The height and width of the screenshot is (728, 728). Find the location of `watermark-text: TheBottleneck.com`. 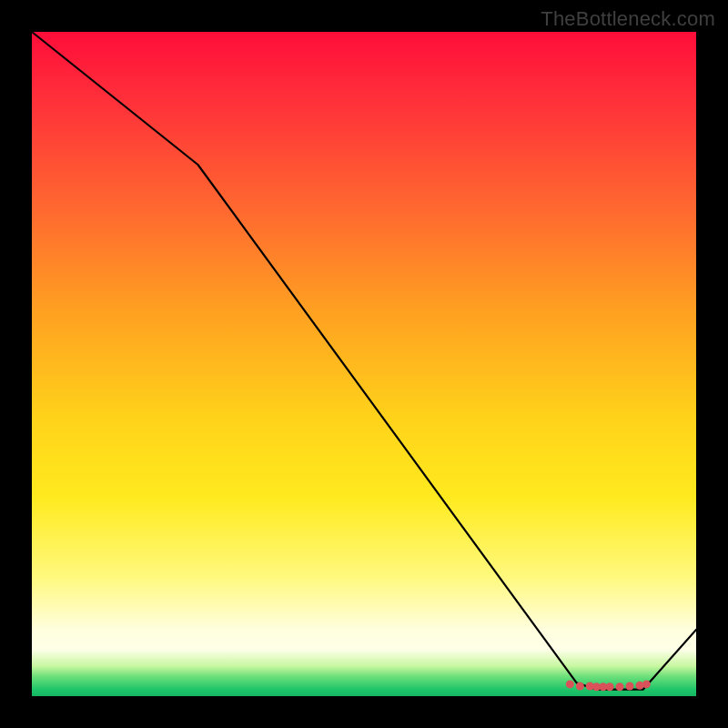

watermark-text: TheBottleneck.com is located at coordinates (628, 19).